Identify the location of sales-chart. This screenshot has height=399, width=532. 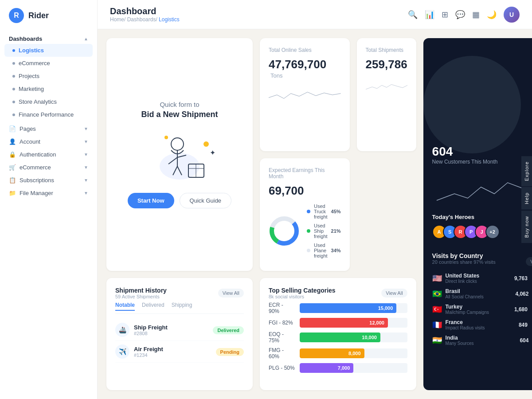
(305, 95).